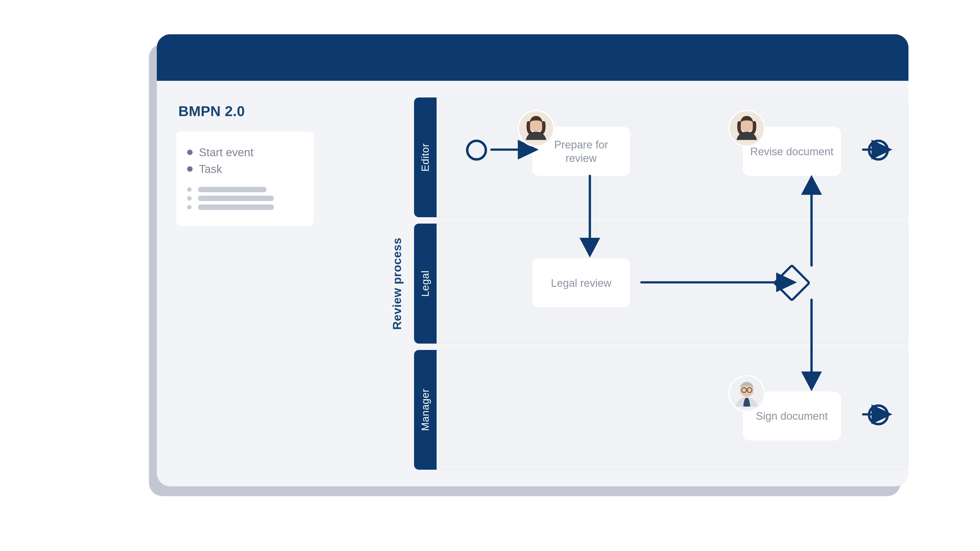 This screenshot has width=980, height=551. Describe the element at coordinates (533, 58) in the screenshot. I see `titlebar` at that location.